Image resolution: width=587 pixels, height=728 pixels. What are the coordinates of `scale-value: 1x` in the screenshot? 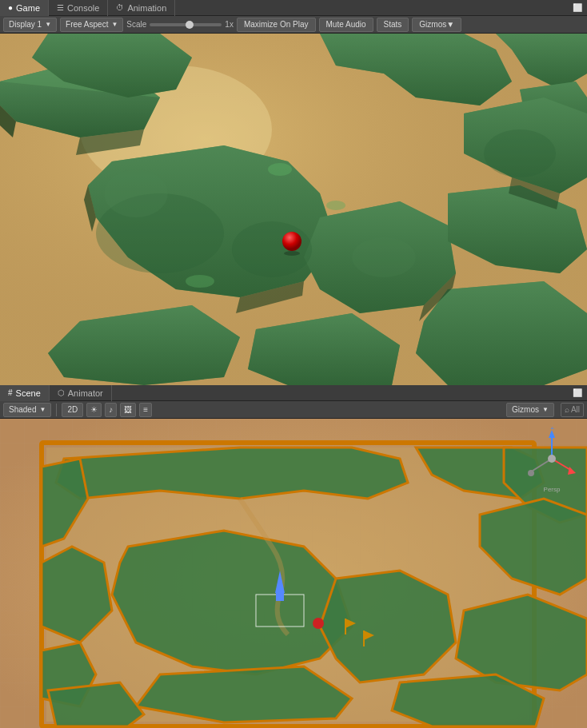 It's located at (229, 24).